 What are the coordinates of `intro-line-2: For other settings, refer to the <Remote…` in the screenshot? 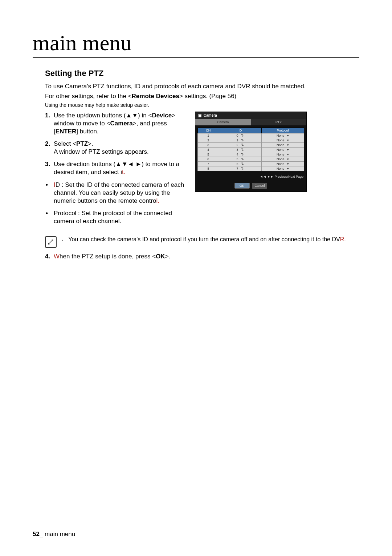 It's located at (196, 97).